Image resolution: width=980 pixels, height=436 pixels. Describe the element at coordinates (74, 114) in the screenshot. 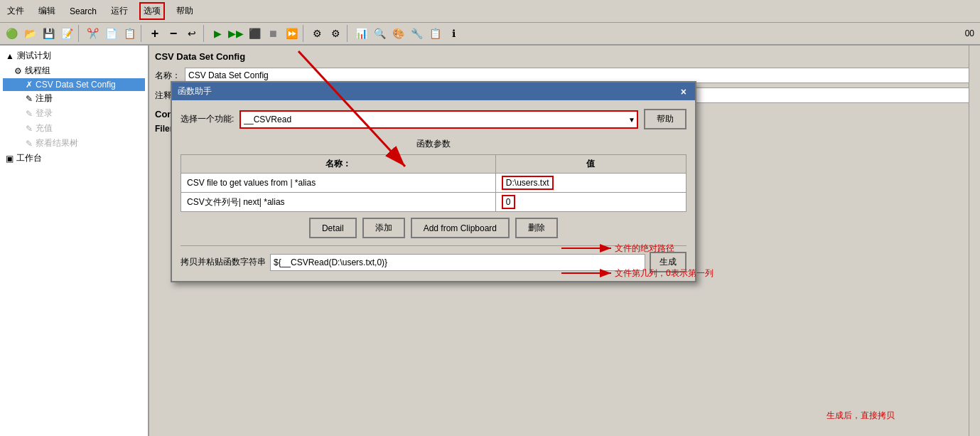

I see `tree-item-login: ✎ 登录` at that location.